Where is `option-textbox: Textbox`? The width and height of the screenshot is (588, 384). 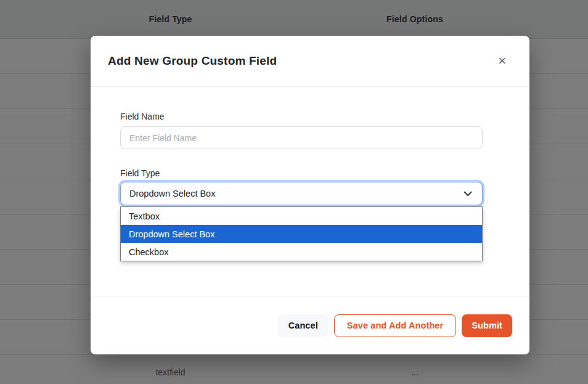 option-textbox: Textbox is located at coordinates (301, 216).